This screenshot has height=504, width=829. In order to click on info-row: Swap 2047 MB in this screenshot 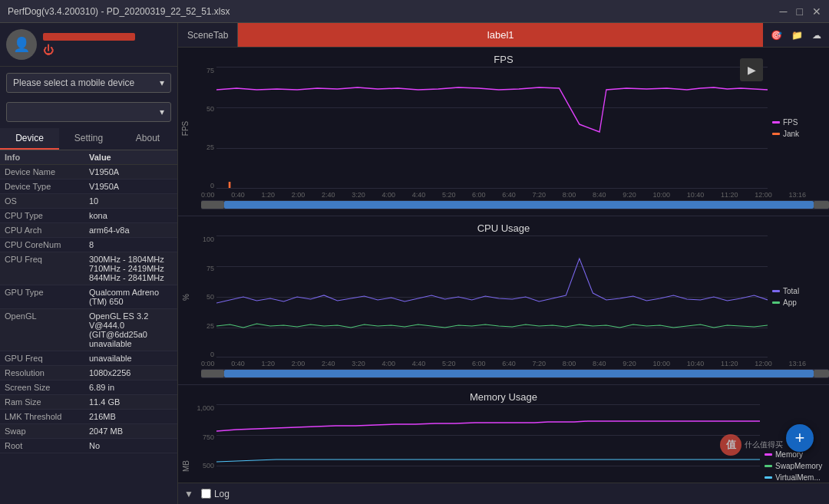, I will do `click(89, 431)`.